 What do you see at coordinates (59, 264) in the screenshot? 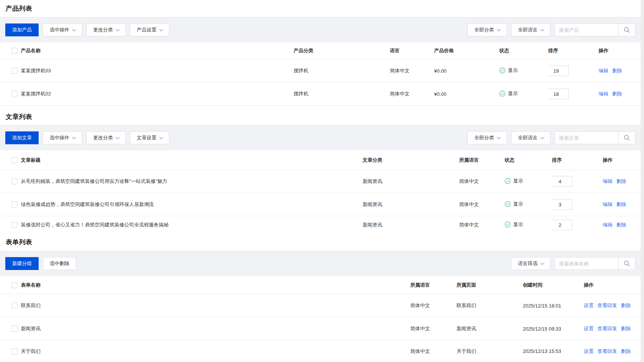
I see `delete-selected-button: 选中删除` at bounding box center [59, 264].